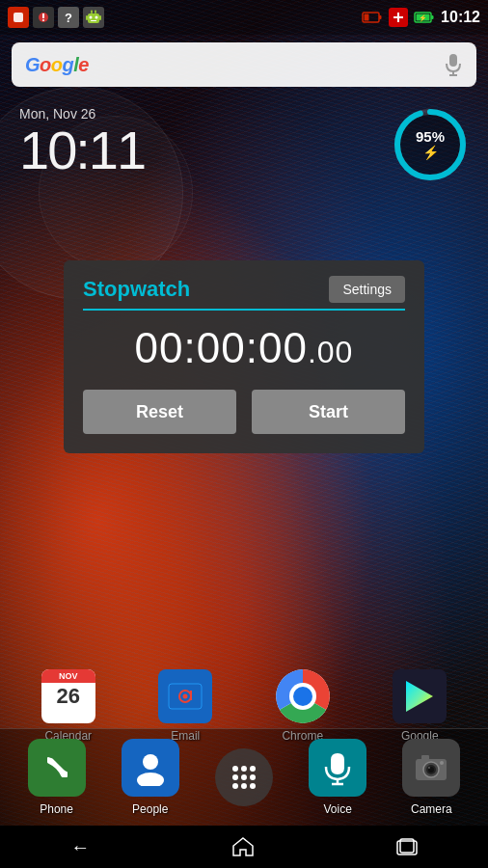  What do you see at coordinates (68, 676) in the screenshot?
I see `calendar-month: NOV` at bounding box center [68, 676].